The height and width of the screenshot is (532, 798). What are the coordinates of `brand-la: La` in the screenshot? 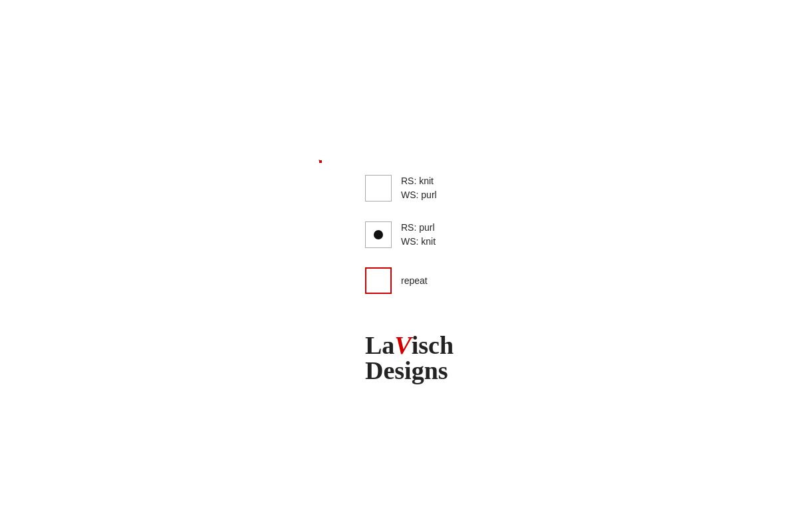 It's located at (380, 345).